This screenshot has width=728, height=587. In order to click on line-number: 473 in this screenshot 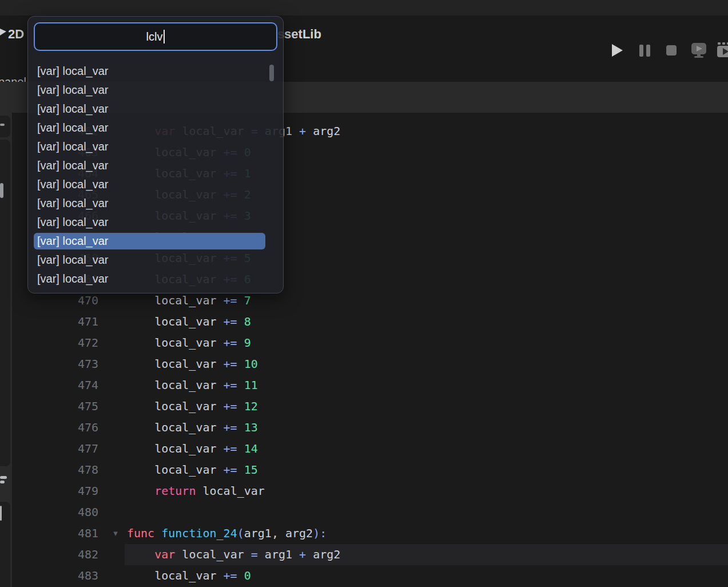, I will do `click(55, 364)`.